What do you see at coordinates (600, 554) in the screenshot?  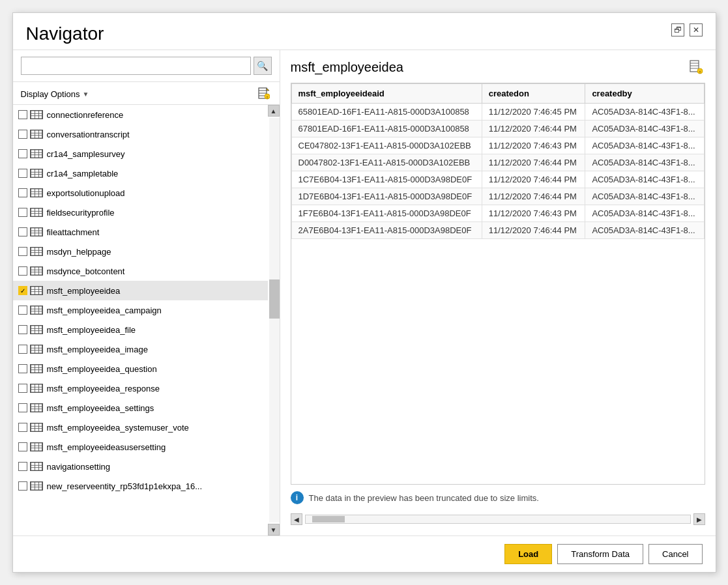 I see `transform-data-button: Transform Data` at bounding box center [600, 554].